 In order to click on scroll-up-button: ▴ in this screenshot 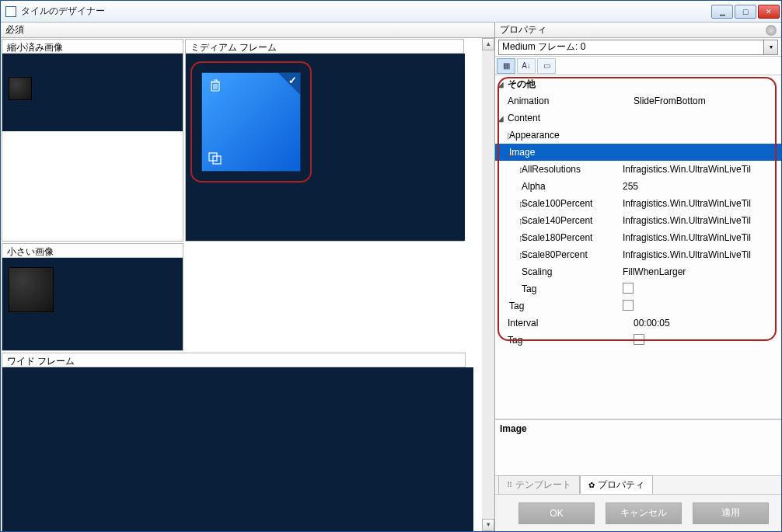, I will do `click(488, 44)`.